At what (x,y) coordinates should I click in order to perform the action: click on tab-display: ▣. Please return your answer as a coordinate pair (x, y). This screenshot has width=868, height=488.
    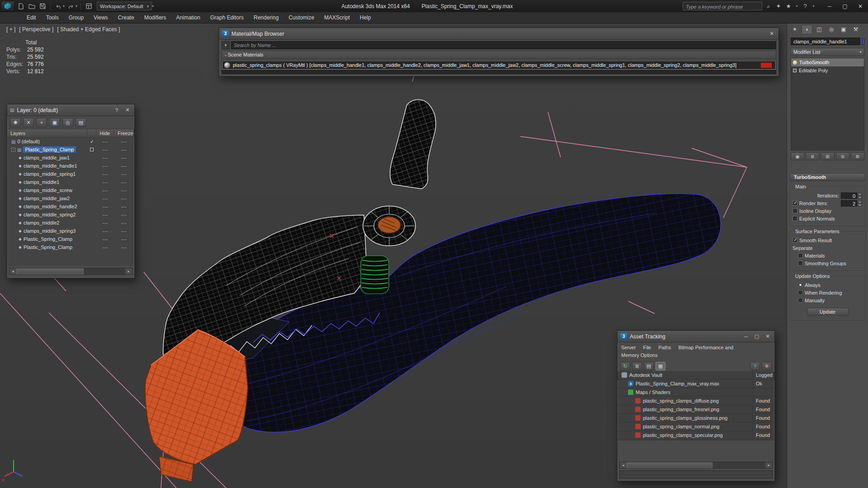
    Looking at the image, I should click on (844, 30).